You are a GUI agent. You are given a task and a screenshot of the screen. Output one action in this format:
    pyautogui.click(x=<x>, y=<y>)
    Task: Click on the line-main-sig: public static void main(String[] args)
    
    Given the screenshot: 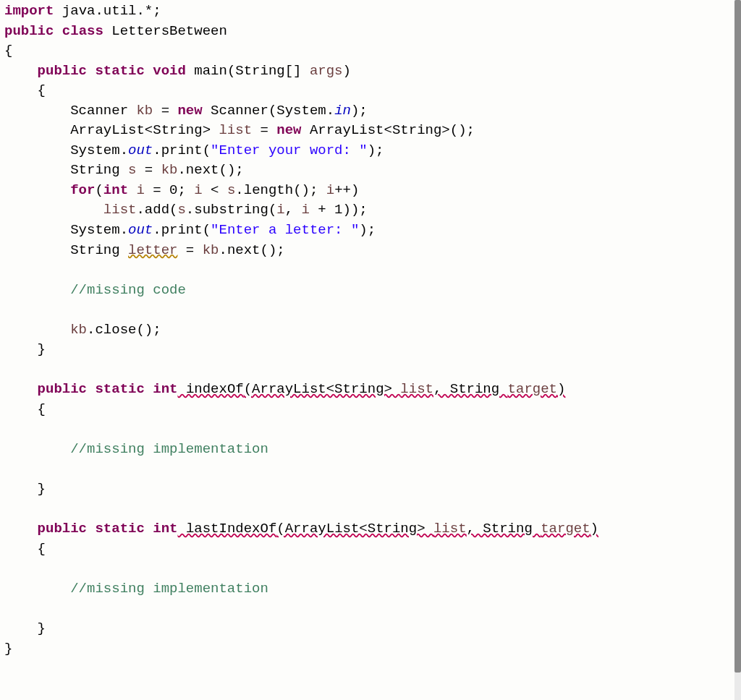 What is the action you would take?
    pyautogui.click(x=178, y=71)
    